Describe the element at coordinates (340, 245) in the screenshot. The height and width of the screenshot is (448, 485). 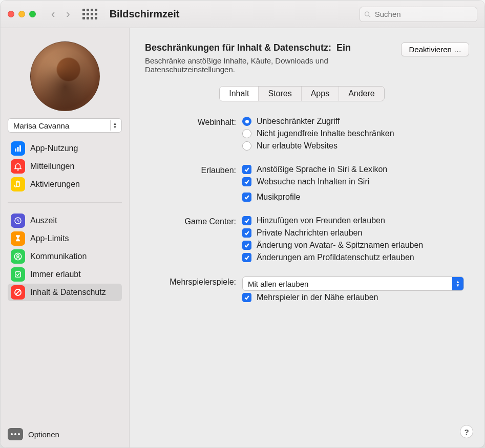
I see `gamecenter-label: Änderung von Avatar- & Spitznamen erlaub…` at that location.